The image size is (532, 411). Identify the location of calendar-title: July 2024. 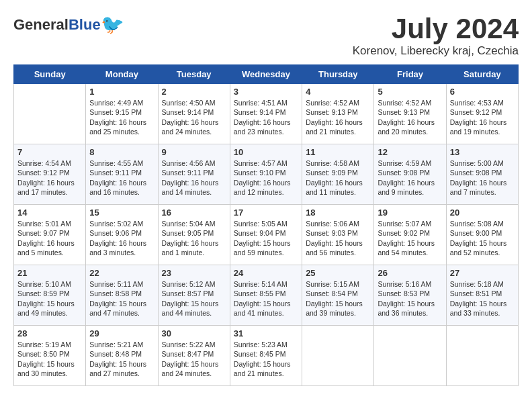
(435, 29).